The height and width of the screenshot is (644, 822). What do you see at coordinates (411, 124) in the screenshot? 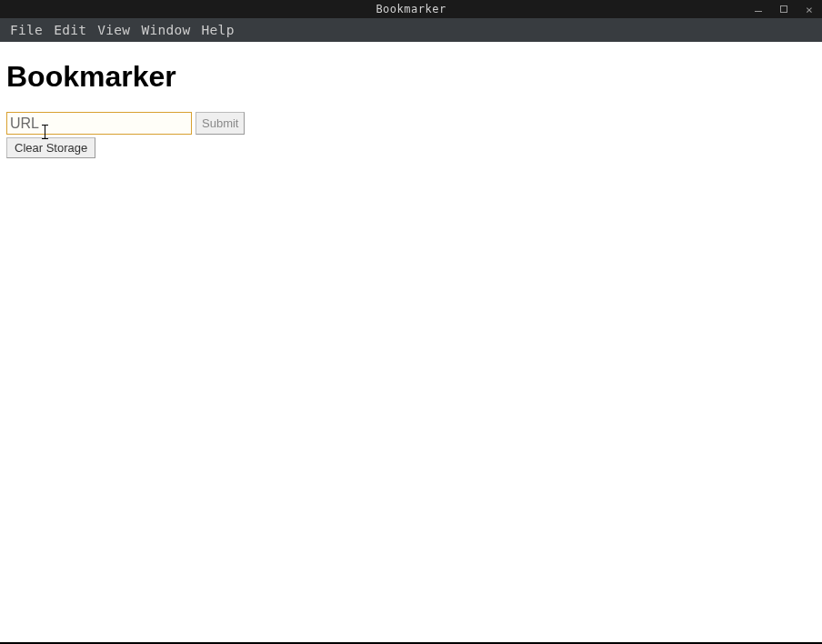
I see `url-form-row: Submit` at bounding box center [411, 124].